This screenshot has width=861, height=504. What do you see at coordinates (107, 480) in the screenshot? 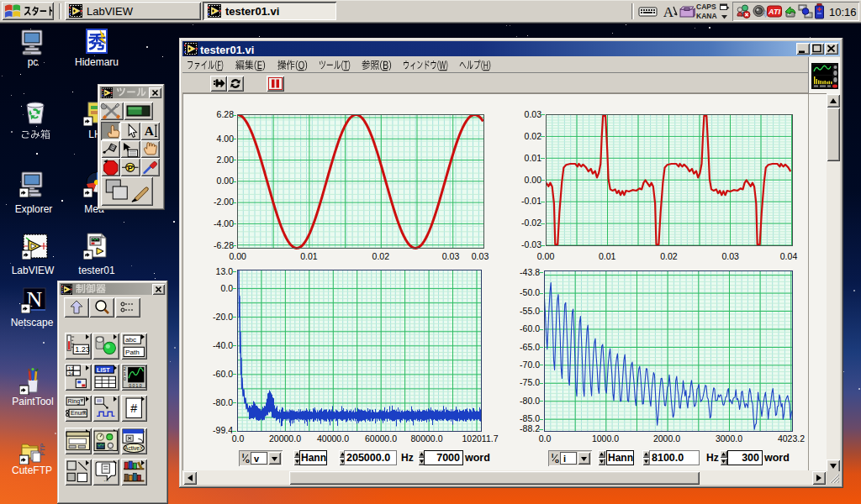
I see `svg-text:...: ...` at bounding box center [107, 480].